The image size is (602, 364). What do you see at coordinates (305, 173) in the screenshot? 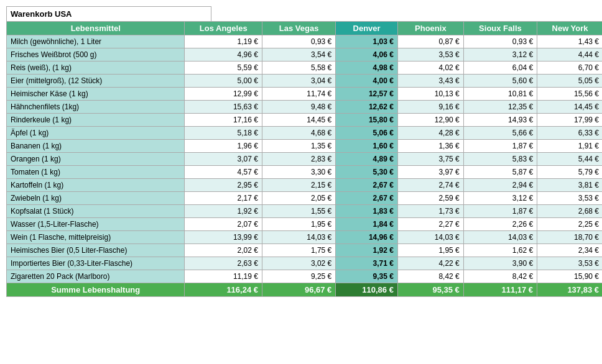
I see `table-row: Tomaten (1 kg)4,57 €3,30 €5,30 €3,97 €5,…` at bounding box center [305, 173].